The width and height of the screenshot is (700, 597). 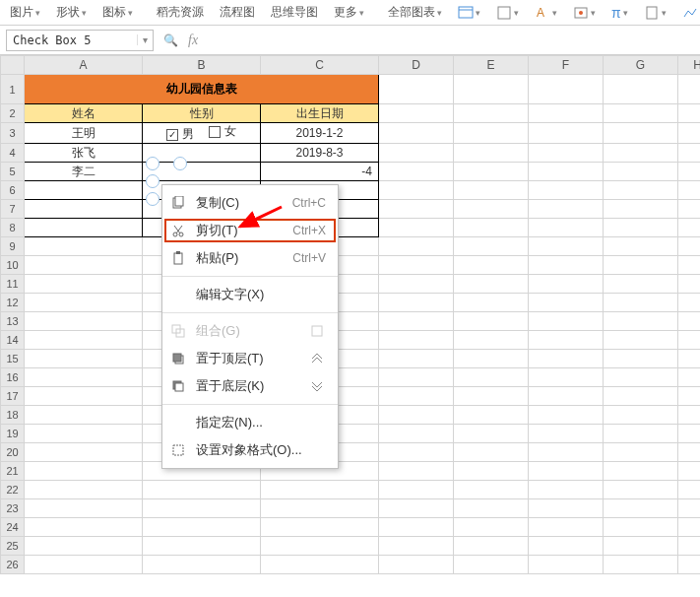 What do you see at coordinates (688, 13) in the screenshot?
I see `ribbon-icon-g: ▾` at bounding box center [688, 13].